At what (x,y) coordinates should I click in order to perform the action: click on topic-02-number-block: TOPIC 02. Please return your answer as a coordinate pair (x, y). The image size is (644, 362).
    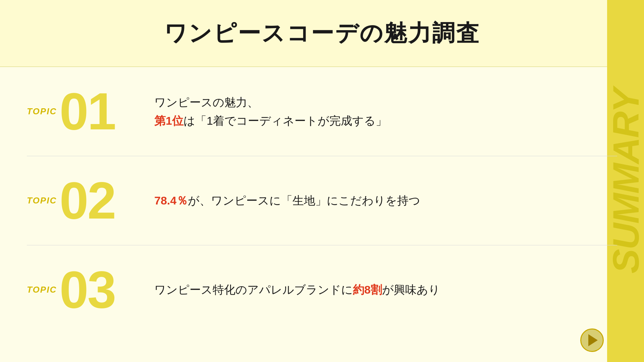
    Looking at the image, I should click on (84, 200).